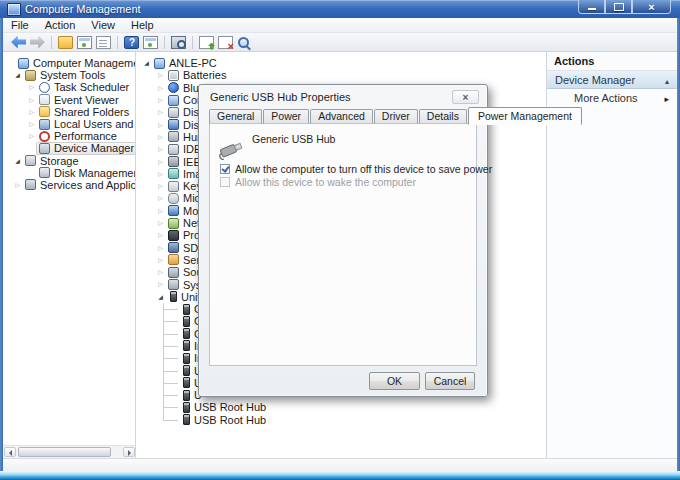  I want to click on tree-item: Disk Management, so click(70, 173).